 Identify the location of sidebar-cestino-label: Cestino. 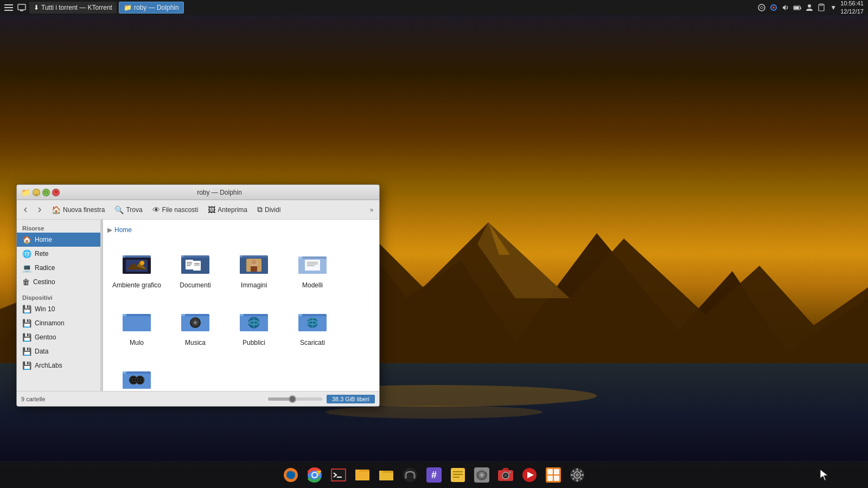
(44, 282).